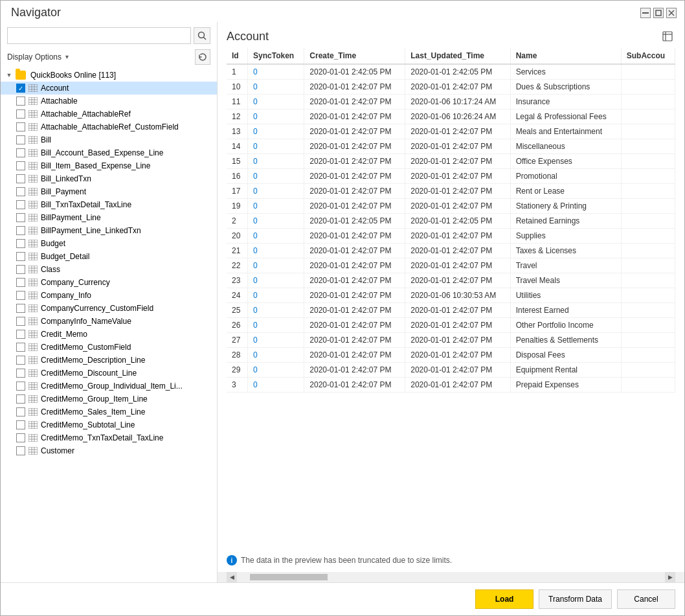 This screenshot has height=616, width=685. Describe the element at coordinates (232, 577) in the screenshot. I see `scroll-left-button: ◀` at that location.